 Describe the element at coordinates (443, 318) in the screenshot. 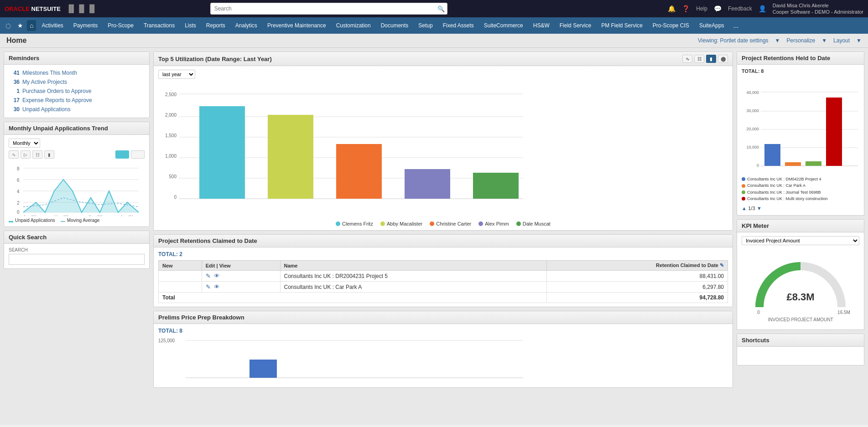

I see `prelims-header: Prelims Price Prep Breakdown` at that location.